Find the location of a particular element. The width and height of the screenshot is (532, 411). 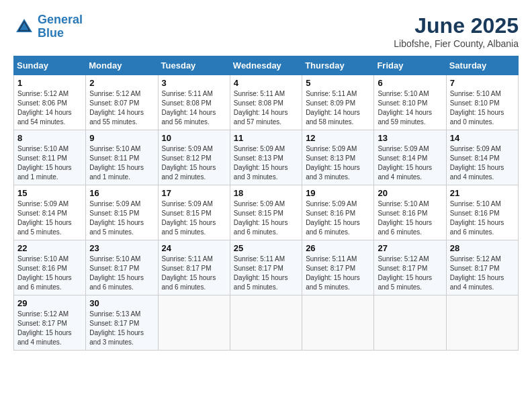

calendar-week-4: 22Sunrise: 5:10 AM Sunset: 8:16 PM Dayli… is located at coordinates (266, 268).